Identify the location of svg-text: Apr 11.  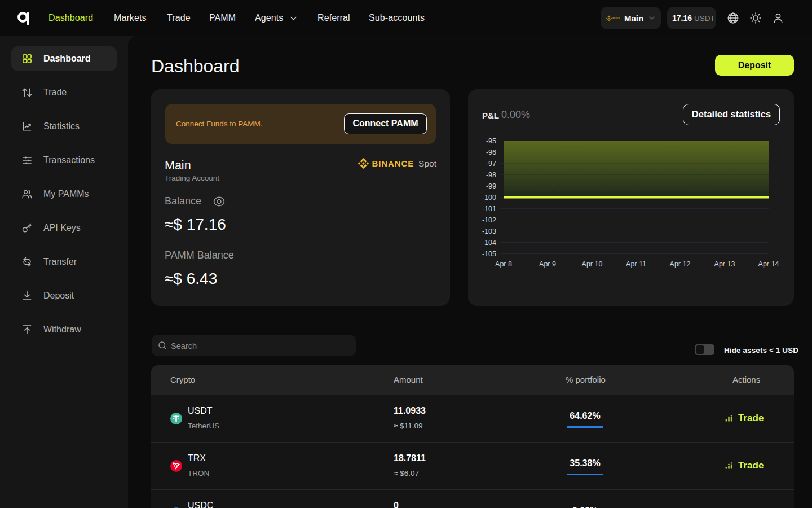
(636, 264).